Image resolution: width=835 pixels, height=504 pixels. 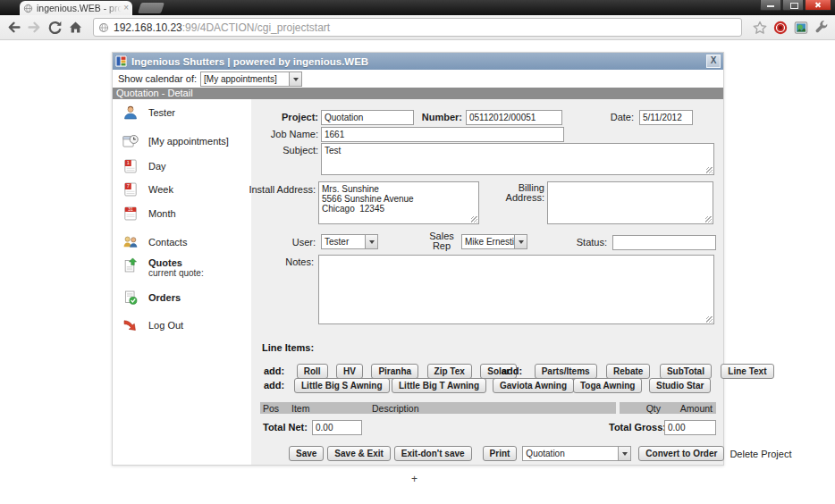 What do you see at coordinates (306, 454) in the screenshot?
I see `save-button: Save` at bounding box center [306, 454].